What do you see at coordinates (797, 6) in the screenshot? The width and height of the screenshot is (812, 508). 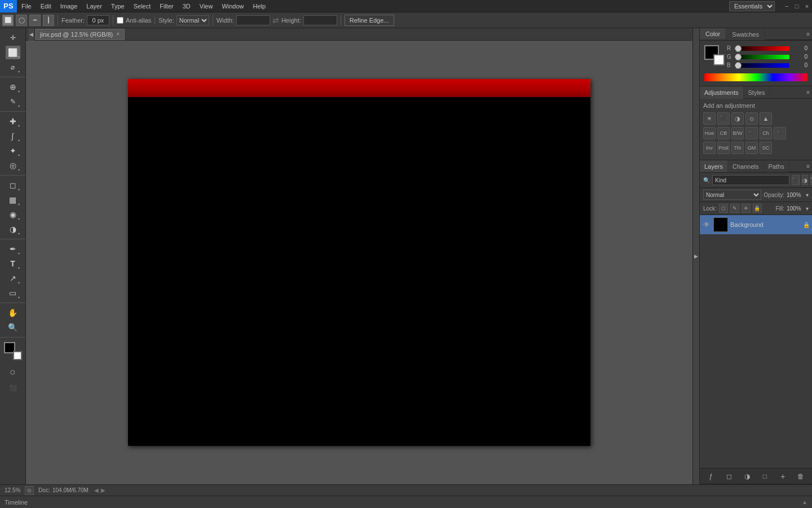 I see `maximize-button: □` at bounding box center [797, 6].